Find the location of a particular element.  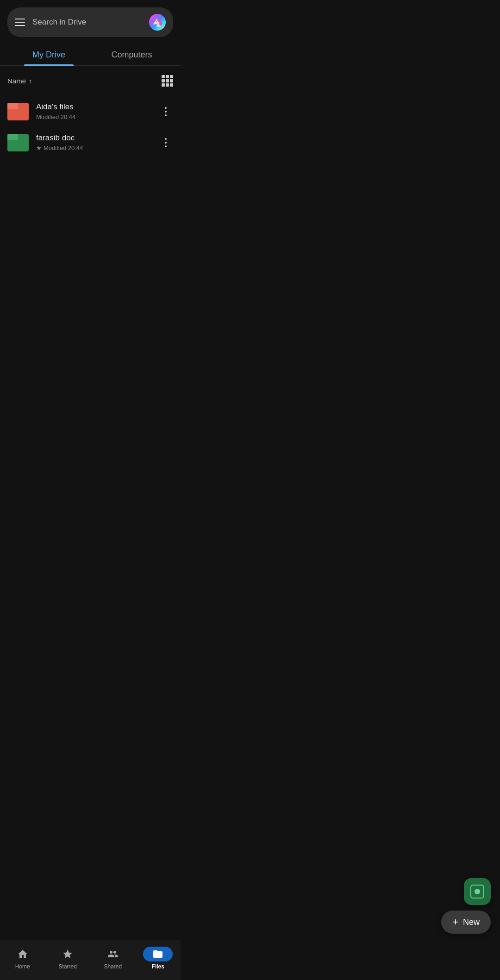

sort-arrow-icon: ↑ is located at coordinates (31, 81).